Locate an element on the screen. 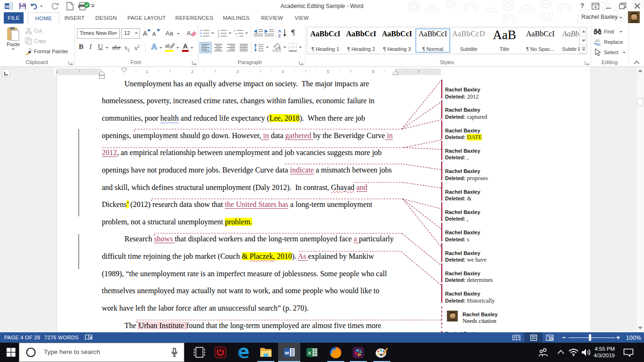  borders-caret is located at coordinates (300, 47).